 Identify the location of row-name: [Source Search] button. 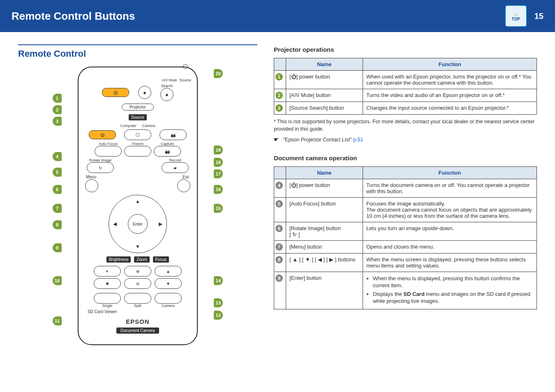
(324, 108).